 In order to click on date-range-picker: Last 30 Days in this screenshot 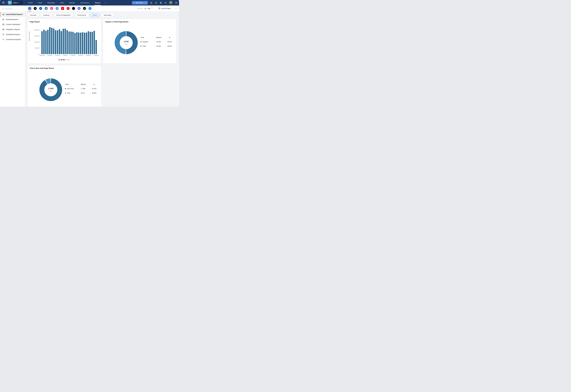, I will do `click(164, 8)`.